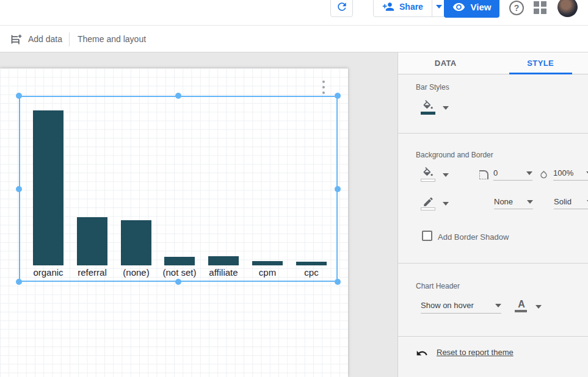 Image resolution: width=588 pixels, height=377 pixels. What do you see at coordinates (563, 201) in the screenshot?
I see `border-style-value: Solid` at bounding box center [563, 201].